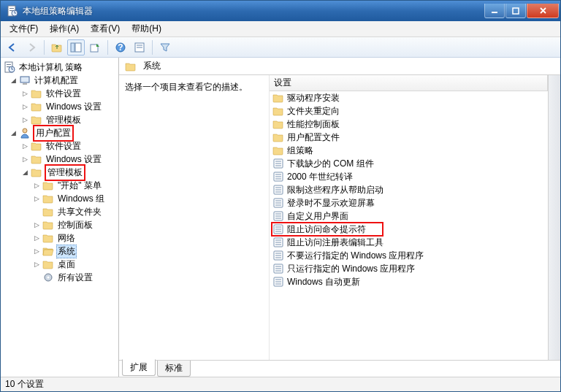 The width and height of the screenshot is (561, 392). Describe the element at coordinates (174, 369) in the screenshot. I see `tab-standard: 标准` at that location.